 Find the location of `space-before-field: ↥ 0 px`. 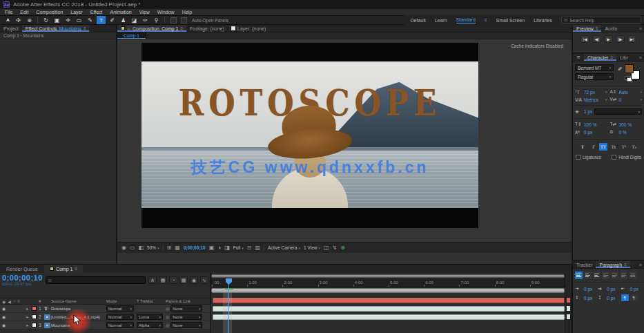

space-before-field: ↥ 0 px is located at coordinates (585, 298).